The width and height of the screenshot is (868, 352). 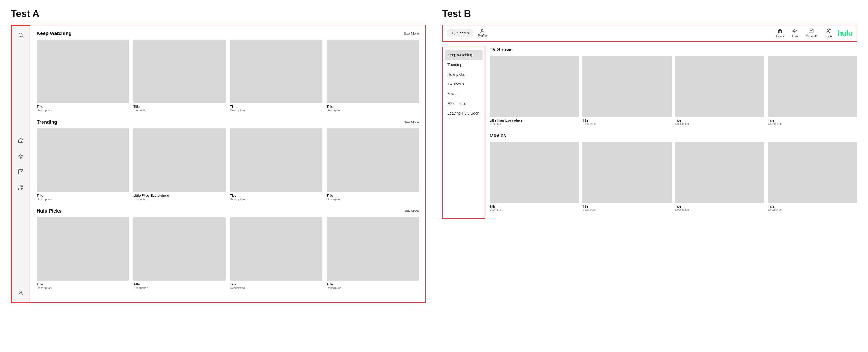 I want to click on sidebar-b: Keep watching Trending Hulu picks TV sho…, so click(x=464, y=133).